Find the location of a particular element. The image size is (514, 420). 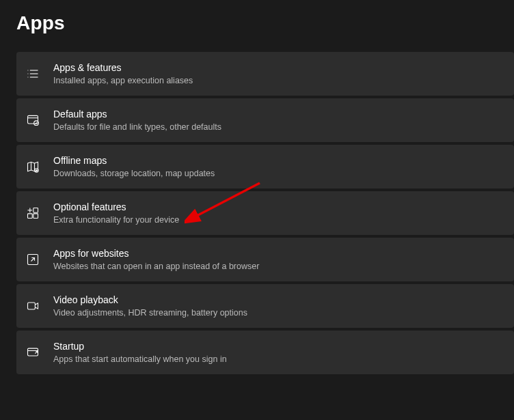

item-title: Optional features is located at coordinates (116, 207).